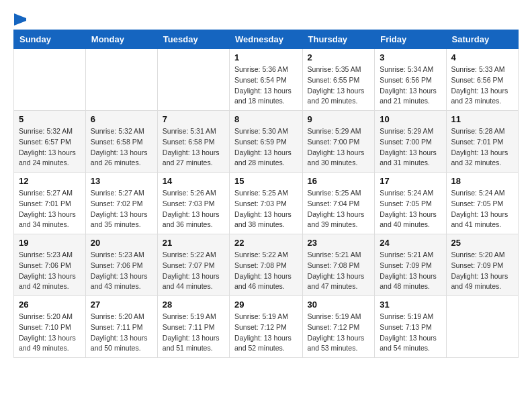 The height and width of the screenshot is (411, 532). I want to click on calendar-cell: 22Sunrise: 5:22 AM Sunset: 7:08 PM Dayli…, so click(266, 265).